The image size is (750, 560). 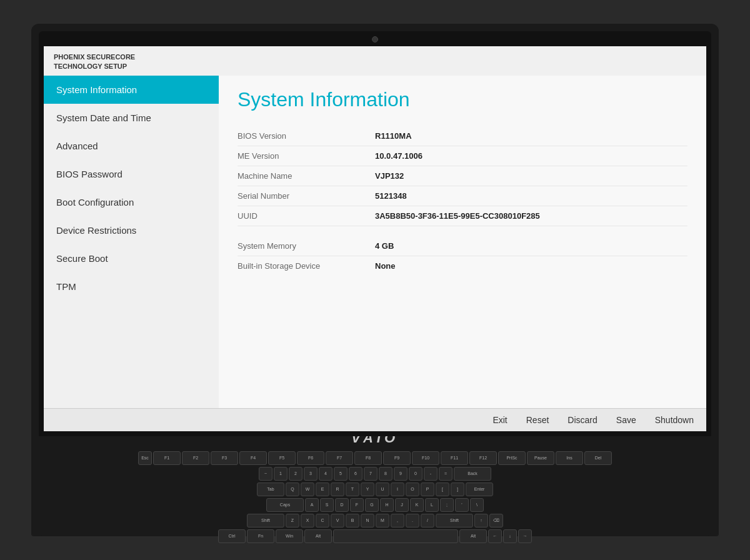 I want to click on sidebar-item-system-date-time: System Date and Time, so click(x=131, y=118).